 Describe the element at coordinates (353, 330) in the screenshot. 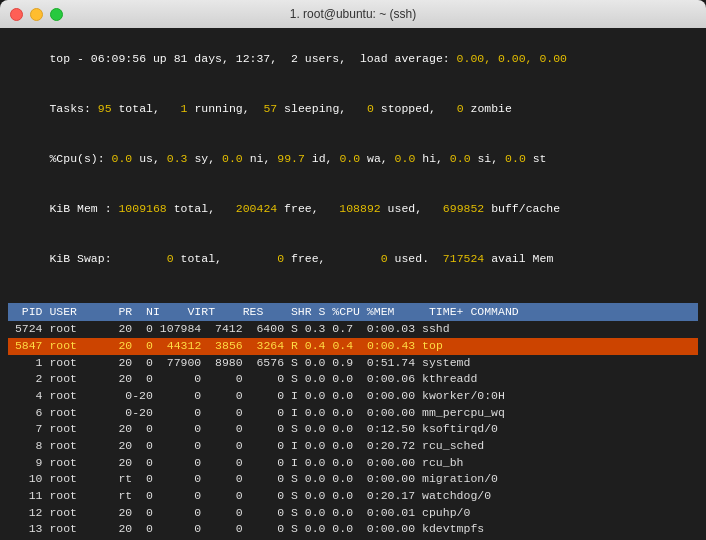

I see `table-row: 5724 root 20 0 107984 7412 6400 S 0.3 0.…` at that location.